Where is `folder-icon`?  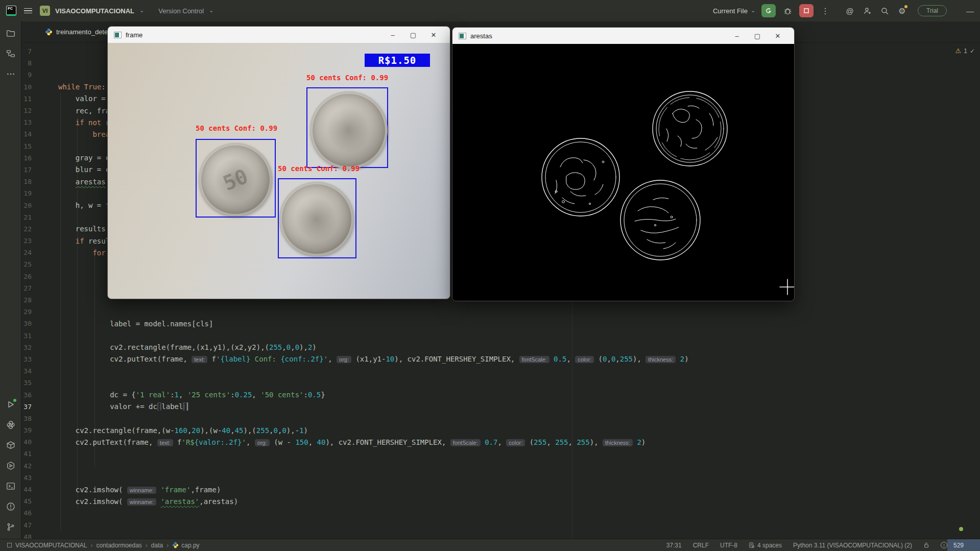
folder-icon is located at coordinates (11, 33).